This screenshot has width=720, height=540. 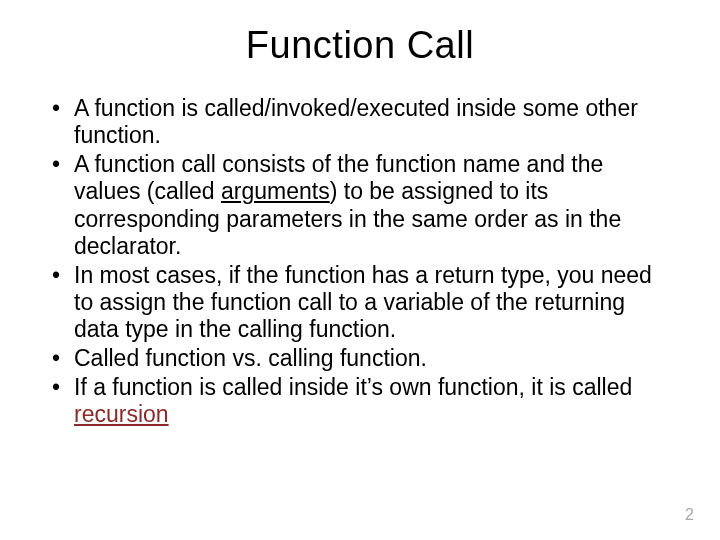 What do you see at coordinates (356, 122) in the screenshot?
I see `bullet-text: A function is called/invoked/executed in…` at bounding box center [356, 122].